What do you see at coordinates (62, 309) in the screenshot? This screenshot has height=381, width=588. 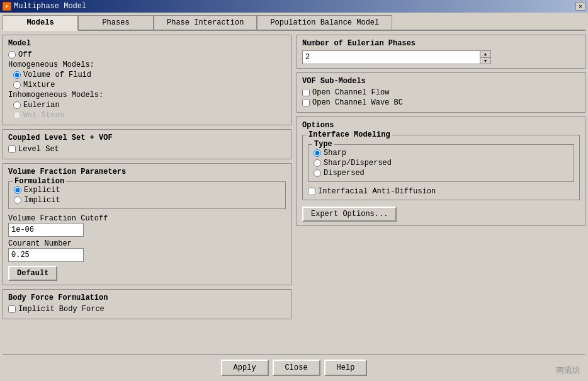 I see `implicit-body-force-label: Implicit Body Force` at bounding box center [62, 309].